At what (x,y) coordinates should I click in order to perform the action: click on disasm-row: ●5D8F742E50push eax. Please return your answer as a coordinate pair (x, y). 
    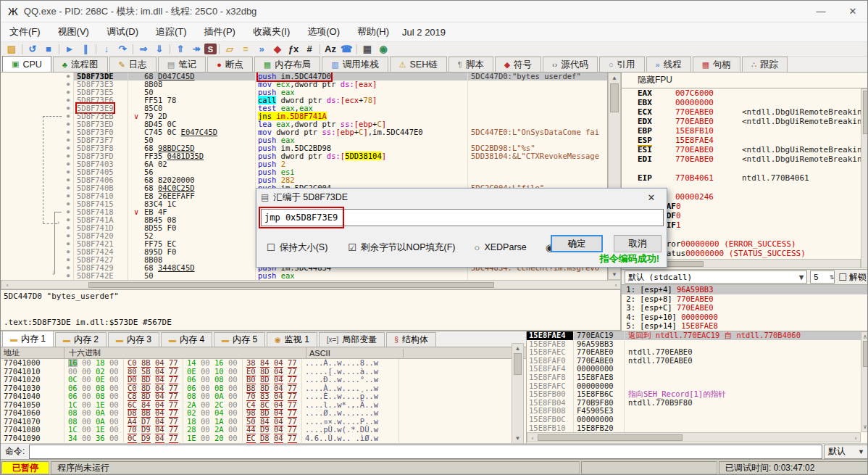
    Looking at the image, I should click on (304, 276).